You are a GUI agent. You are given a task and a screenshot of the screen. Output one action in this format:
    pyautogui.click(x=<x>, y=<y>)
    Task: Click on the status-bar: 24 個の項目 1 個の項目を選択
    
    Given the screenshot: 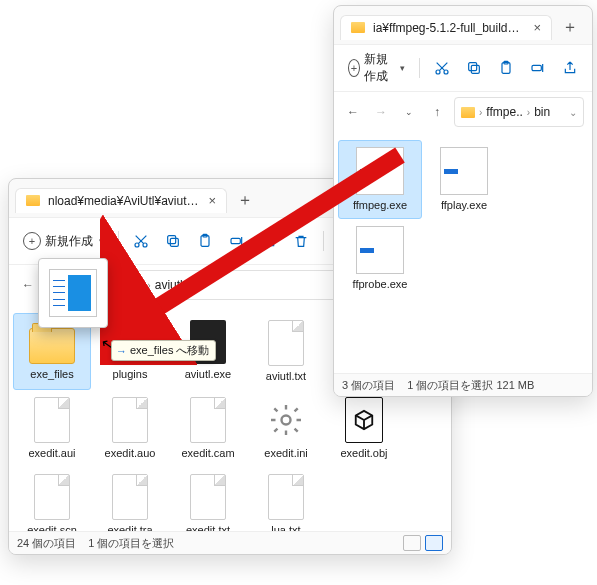 What is the action you would take?
    pyautogui.click(x=230, y=542)
    